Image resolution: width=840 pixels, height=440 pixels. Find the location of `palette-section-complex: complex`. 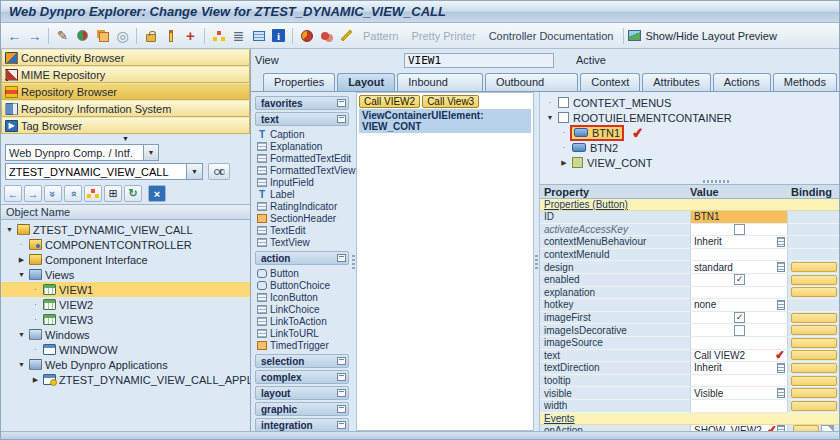

palette-section-complex: complex is located at coordinates (302, 377).